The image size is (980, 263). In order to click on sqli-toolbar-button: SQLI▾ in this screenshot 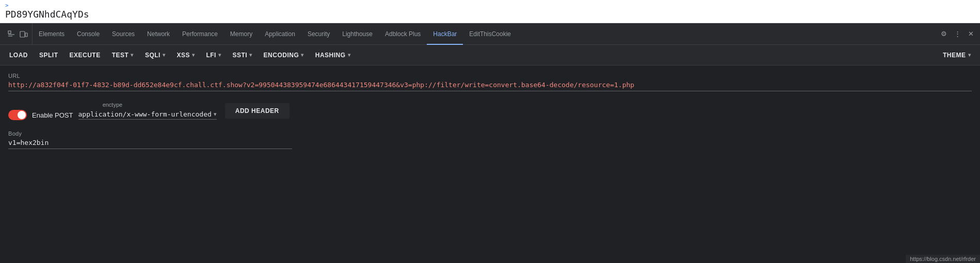, I will do `click(155, 55)`.